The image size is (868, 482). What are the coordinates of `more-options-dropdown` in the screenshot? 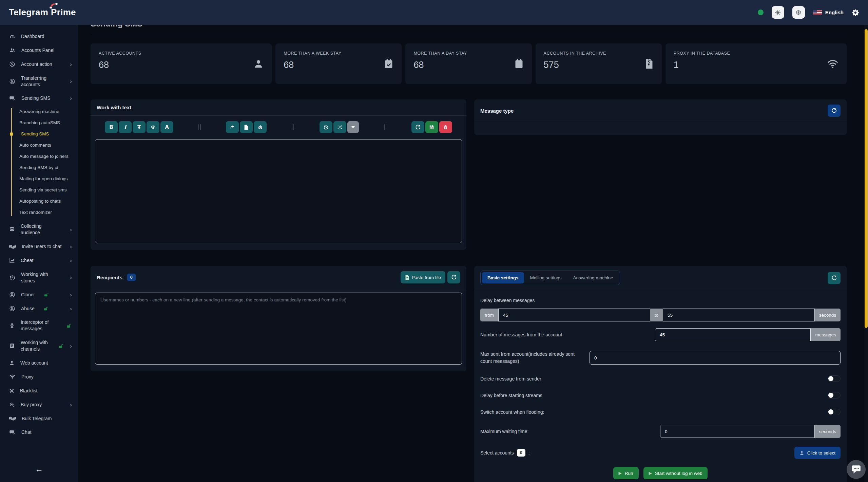 It's located at (353, 127).